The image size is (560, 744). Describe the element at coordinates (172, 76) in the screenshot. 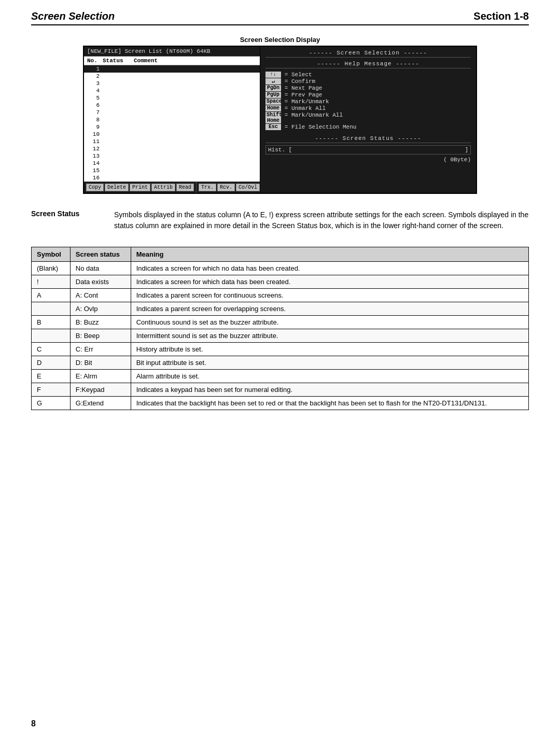

I see `list-row: 2` at that location.